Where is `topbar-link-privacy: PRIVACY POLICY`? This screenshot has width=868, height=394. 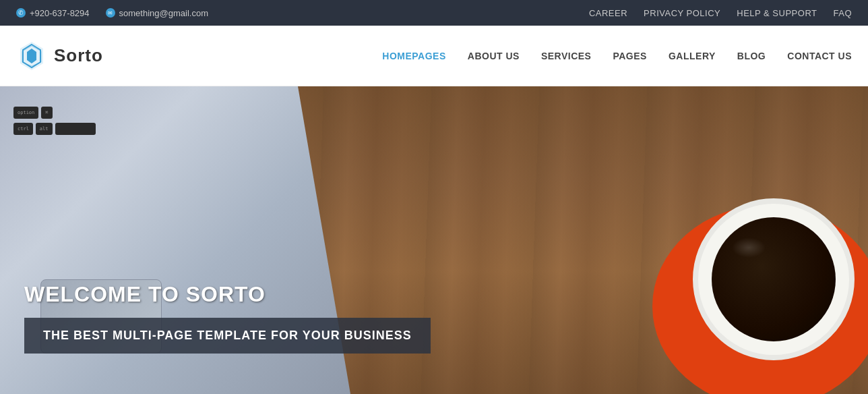 topbar-link-privacy: PRIVACY POLICY is located at coordinates (682, 13).